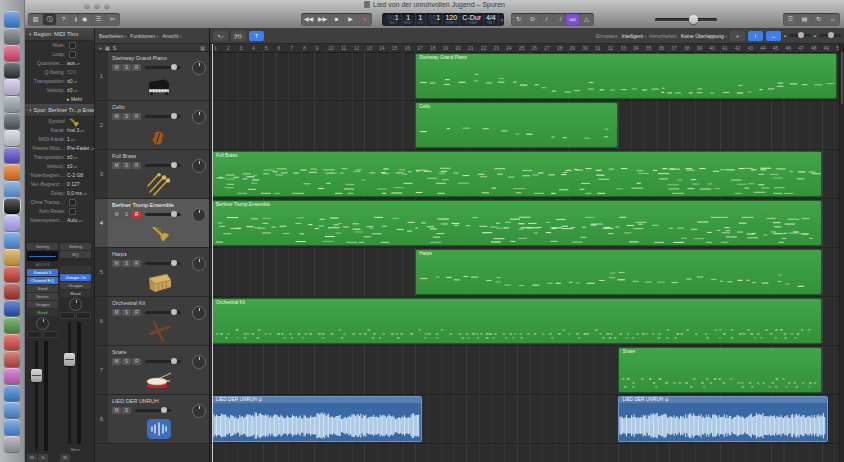 The width and height of the screenshot is (844, 462). I want to click on replace-button: /, so click(546, 20).